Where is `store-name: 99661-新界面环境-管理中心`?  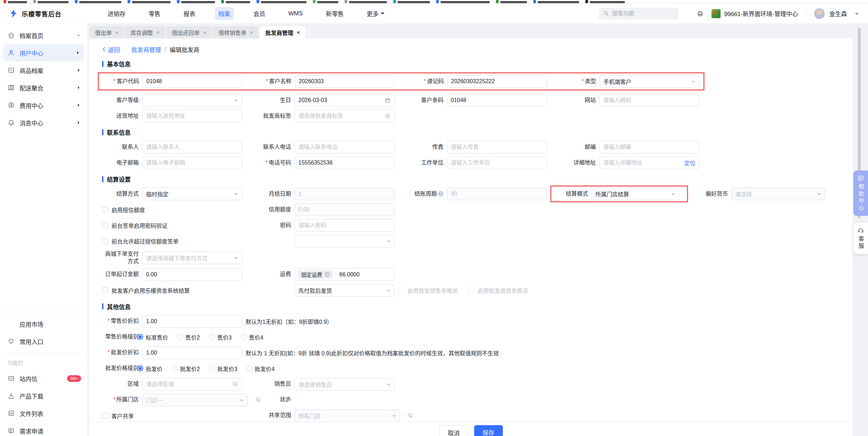
store-name: 99661-新界面环境-管理中心 is located at coordinates (761, 13).